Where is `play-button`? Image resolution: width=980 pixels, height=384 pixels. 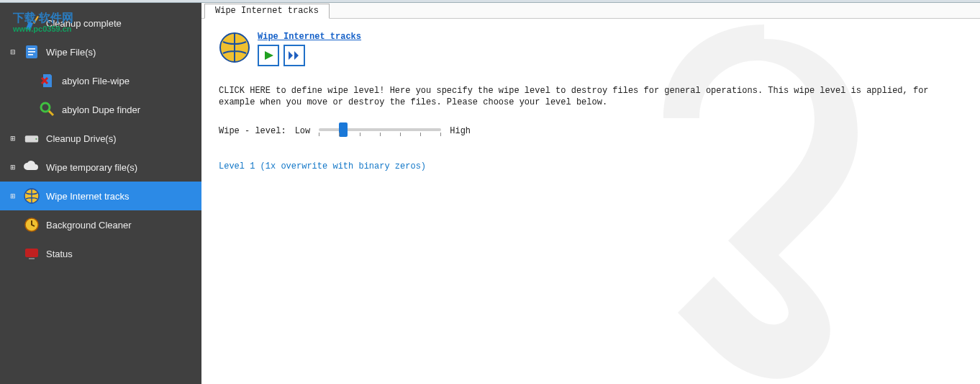
play-button is located at coordinates (268, 55).